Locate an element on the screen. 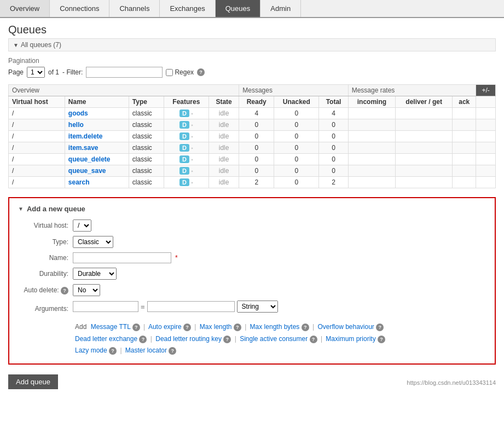 The height and width of the screenshot is (433, 504). max-length-bytes-help: ? is located at coordinates (305, 327).